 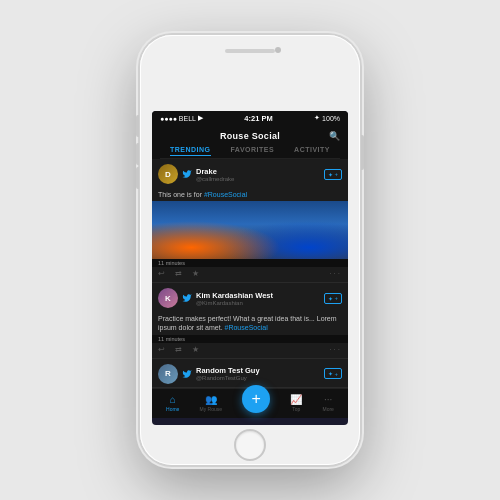 I want to click on nav-top-label: Top, so click(x=296, y=409).